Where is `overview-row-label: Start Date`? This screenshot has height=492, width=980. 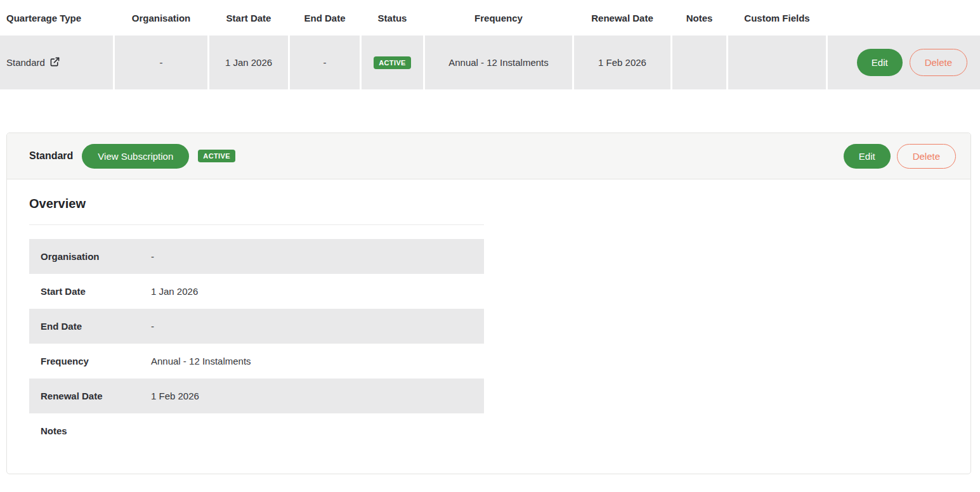 overview-row-label: Start Date is located at coordinates (96, 292).